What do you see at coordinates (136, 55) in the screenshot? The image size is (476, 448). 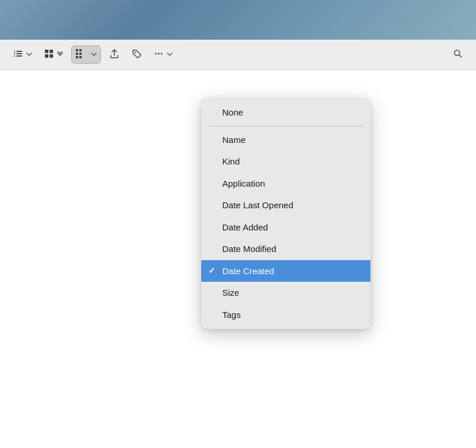 I see `tag-button` at bounding box center [136, 55].